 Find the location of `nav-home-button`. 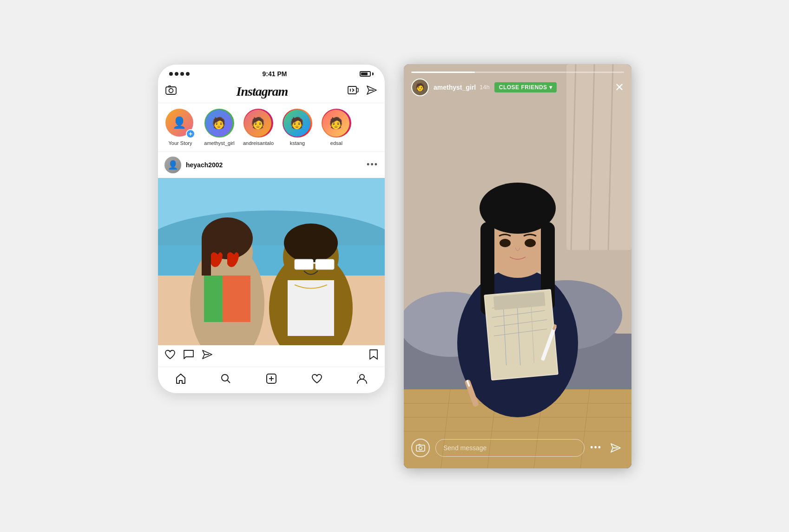

nav-home-button is located at coordinates (181, 379).